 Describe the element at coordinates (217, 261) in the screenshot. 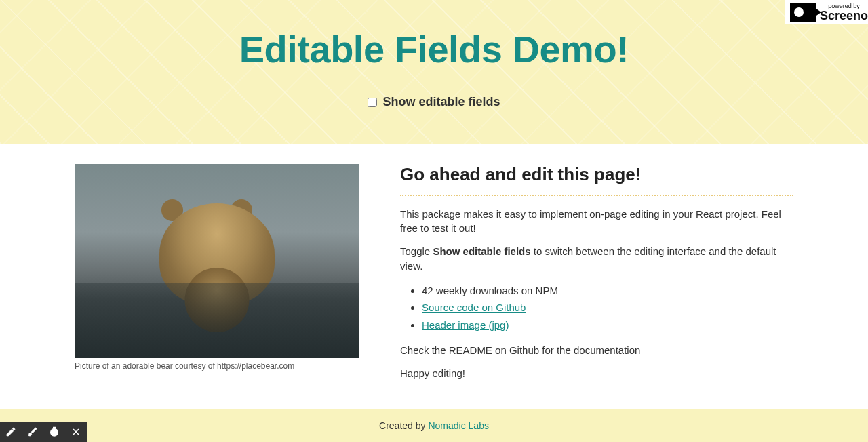

I see `bear-image` at that location.